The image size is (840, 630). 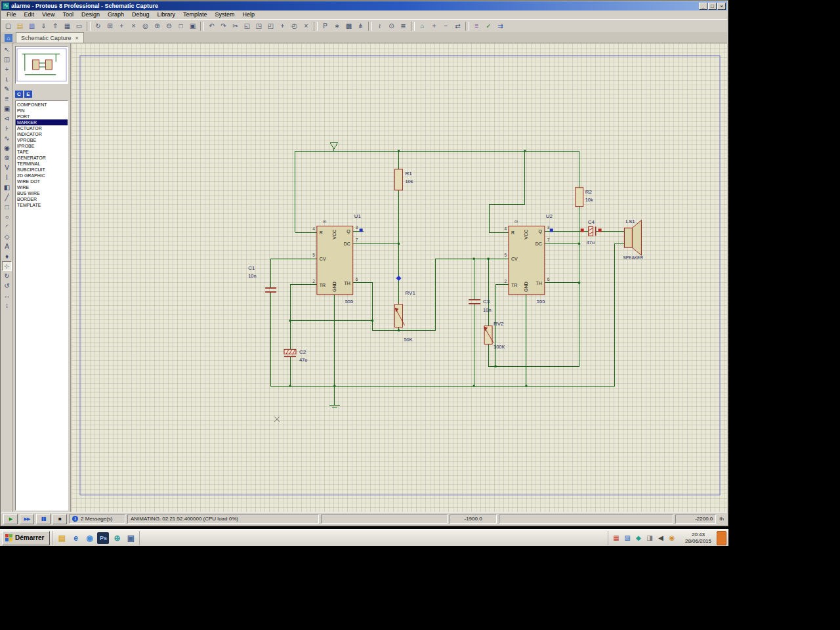 What do you see at coordinates (262, 278) in the screenshot?
I see `component-c1: C1 10n` at bounding box center [262, 278].